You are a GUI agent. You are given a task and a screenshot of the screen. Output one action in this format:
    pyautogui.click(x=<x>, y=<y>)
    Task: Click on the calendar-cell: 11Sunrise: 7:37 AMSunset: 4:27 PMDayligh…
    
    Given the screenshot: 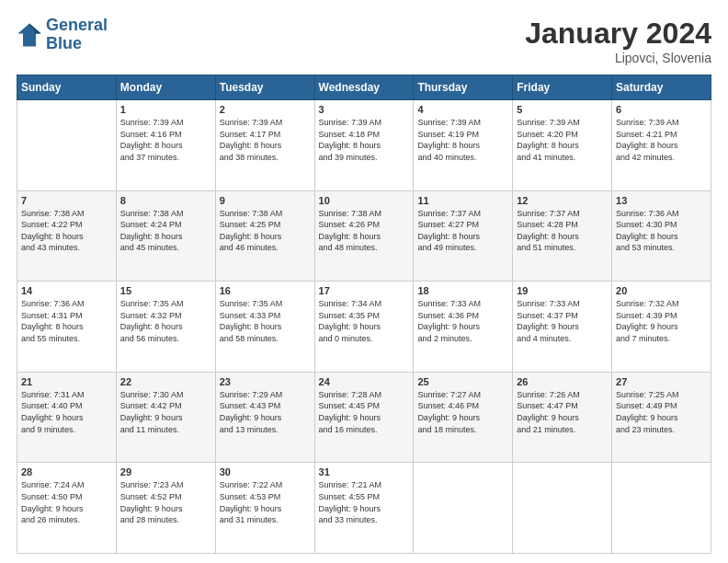 What is the action you would take?
    pyautogui.click(x=463, y=236)
    